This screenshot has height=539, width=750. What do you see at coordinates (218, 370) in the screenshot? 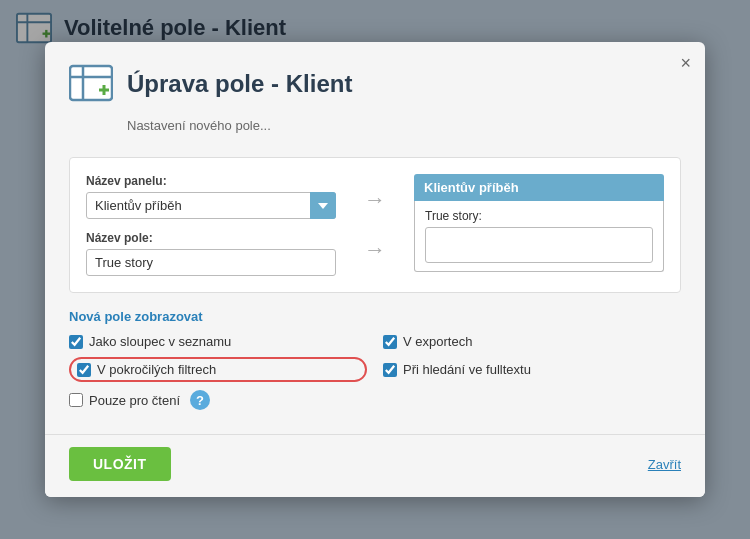
I see `checkbox-row-3: V pokročilých filtrech` at bounding box center [218, 370].